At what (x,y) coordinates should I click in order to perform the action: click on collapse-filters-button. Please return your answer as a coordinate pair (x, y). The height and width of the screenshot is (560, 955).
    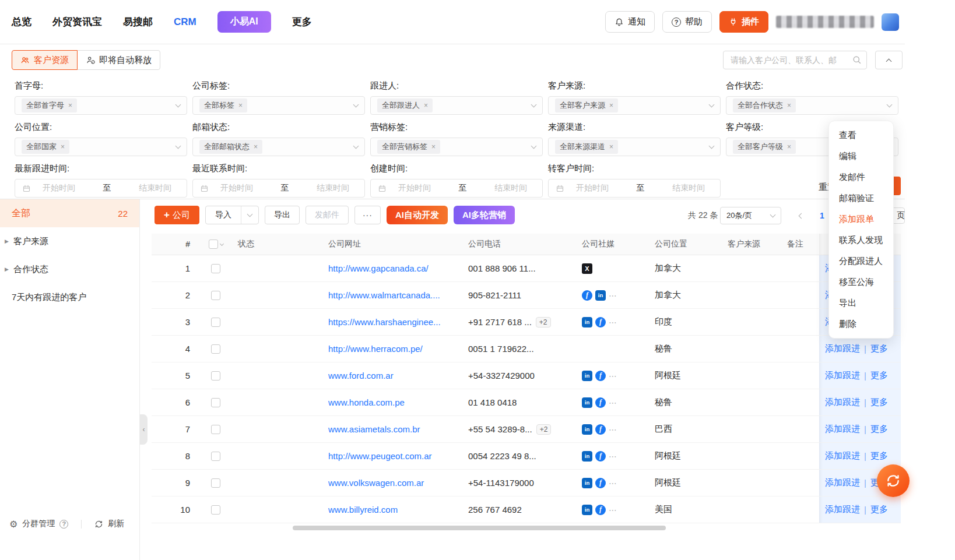
    Looking at the image, I should click on (889, 60).